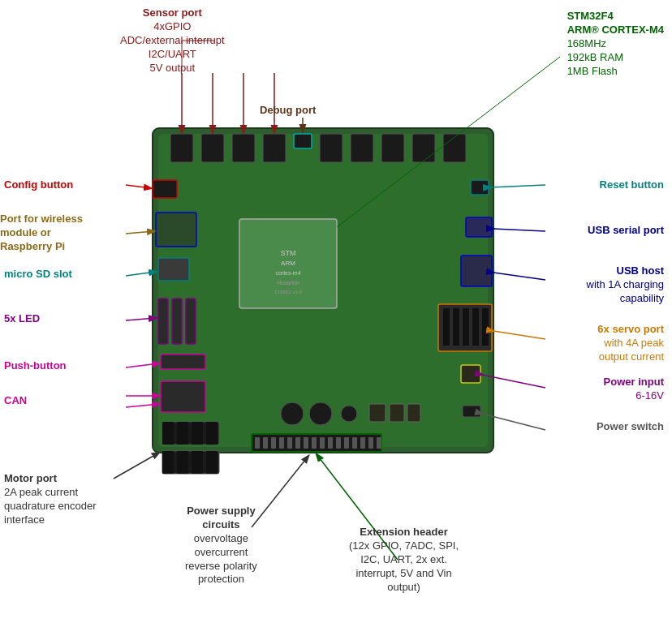 The image size is (672, 623). I want to click on debug-port-label: Debug port, so click(287, 110).